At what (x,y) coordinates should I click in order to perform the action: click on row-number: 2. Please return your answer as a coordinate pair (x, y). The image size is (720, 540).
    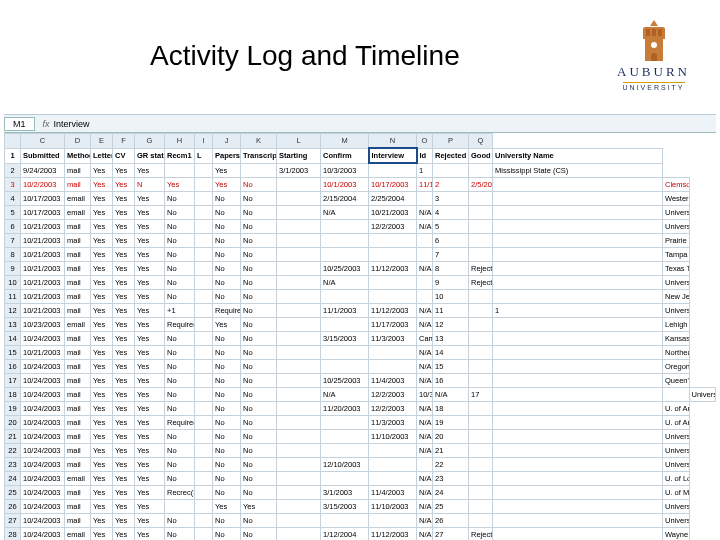
    Looking at the image, I should click on (13, 170).